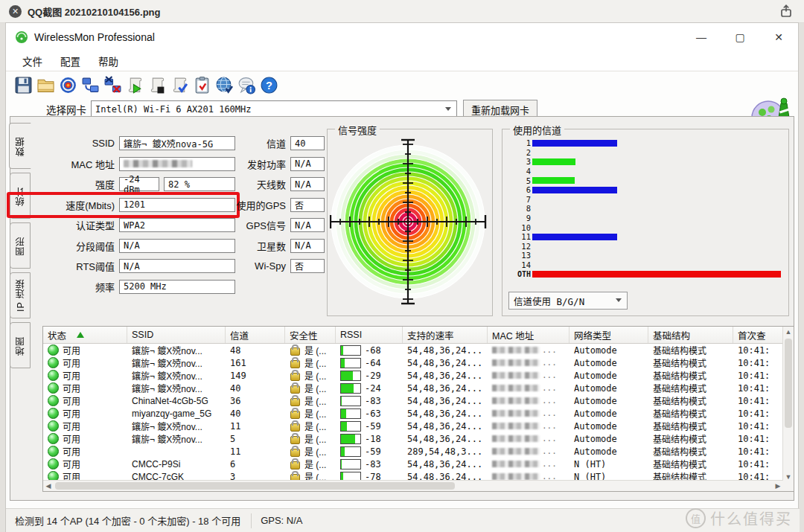 The width and height of the screenshot is (804, 532). What do you see at coordinates (609, 335) in the screenshot?
I see `column-header-8: 网络类型` at bounding box center [609, 335].